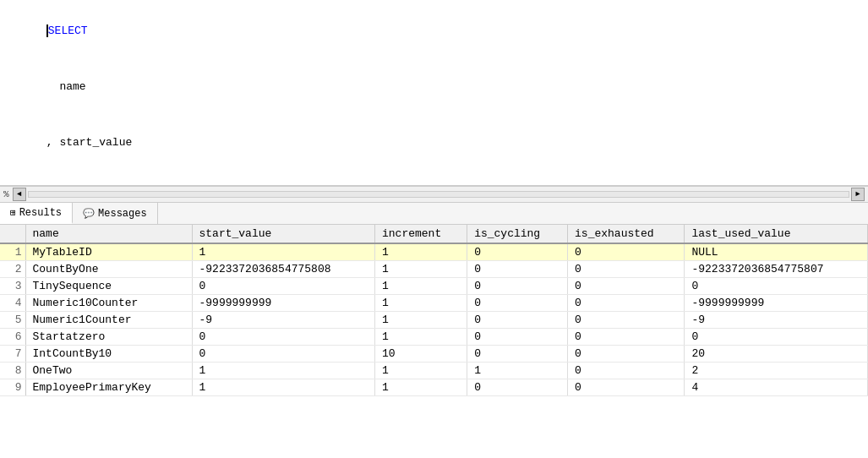  What do you see at coordinates (13, 354) in the screenshot?
I see `row-number: 7` at bounding box center [13, 354].